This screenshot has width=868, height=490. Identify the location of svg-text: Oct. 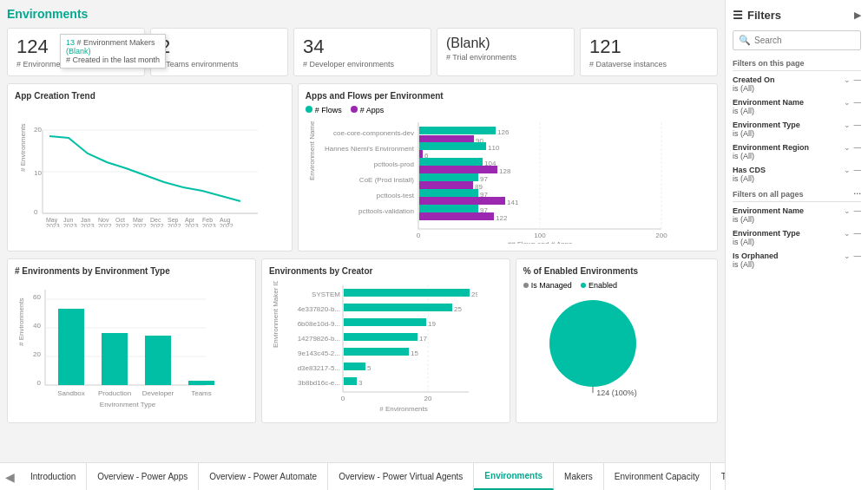
(120, 220).